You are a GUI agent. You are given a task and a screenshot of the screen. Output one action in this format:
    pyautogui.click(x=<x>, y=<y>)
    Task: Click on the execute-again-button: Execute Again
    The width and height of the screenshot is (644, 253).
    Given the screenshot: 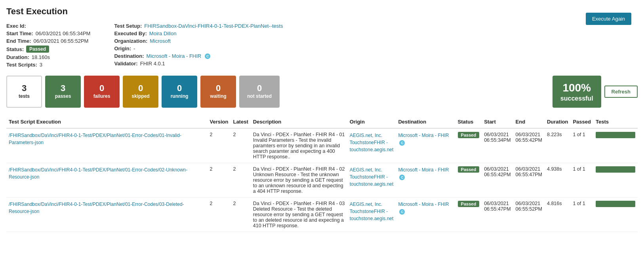 What is the action you would take?
    pyautogui.click(x=608, y=19)
    